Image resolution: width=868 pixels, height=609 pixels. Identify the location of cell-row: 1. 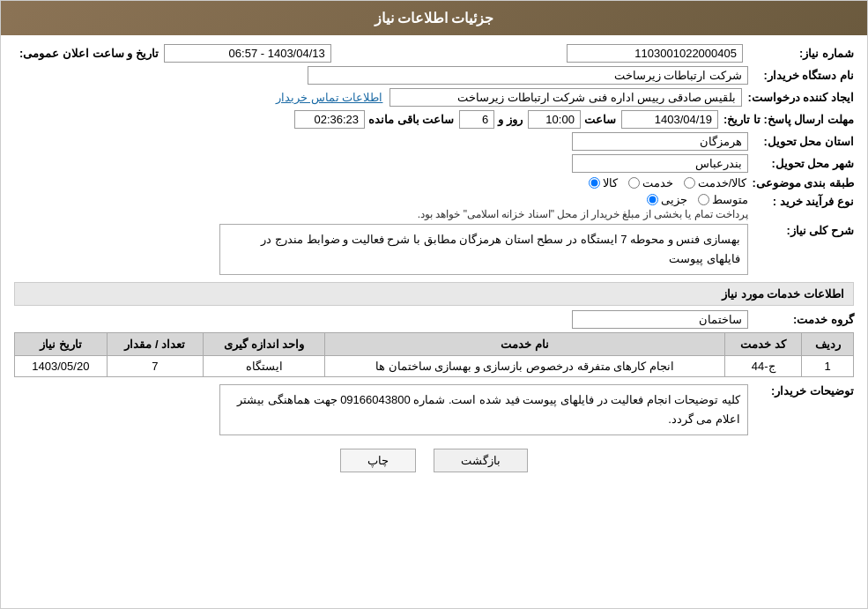
(828, 367).